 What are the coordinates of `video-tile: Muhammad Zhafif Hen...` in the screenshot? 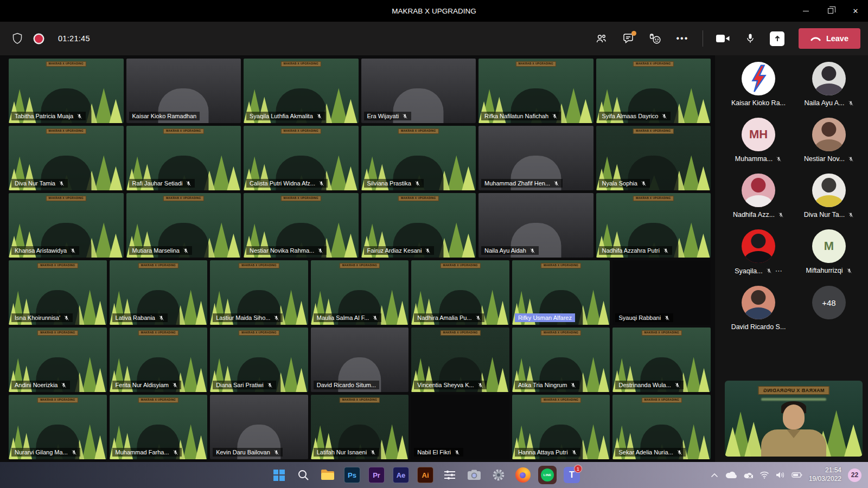 It's located at (536, 158).